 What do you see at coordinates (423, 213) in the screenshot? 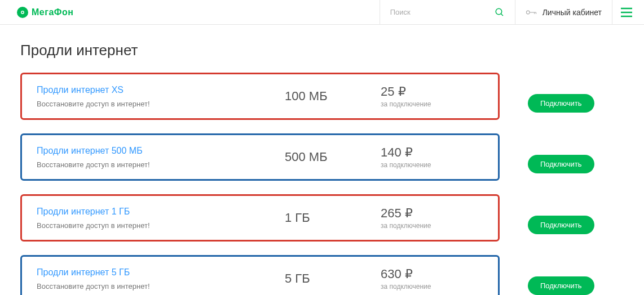
I see `plan-price: 265 ₽` at bounding box center [423, 213].